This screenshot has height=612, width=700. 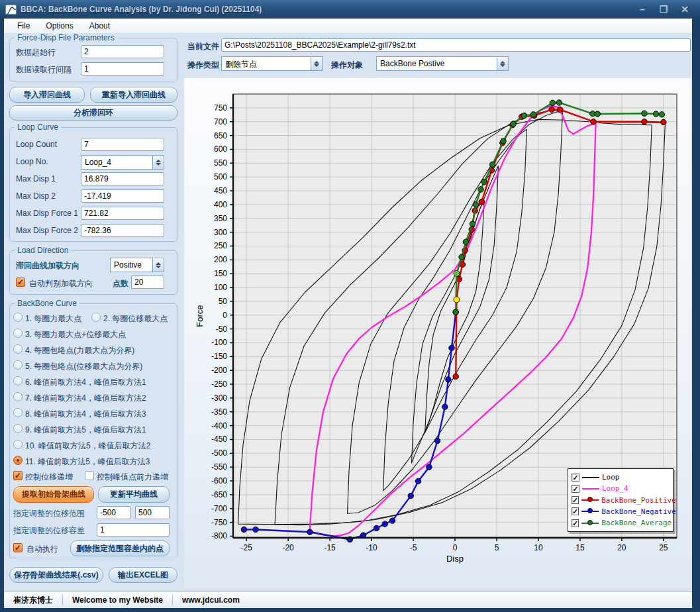 I want to click on status-item: www.jdcui.com, so click(x=211, y=600).